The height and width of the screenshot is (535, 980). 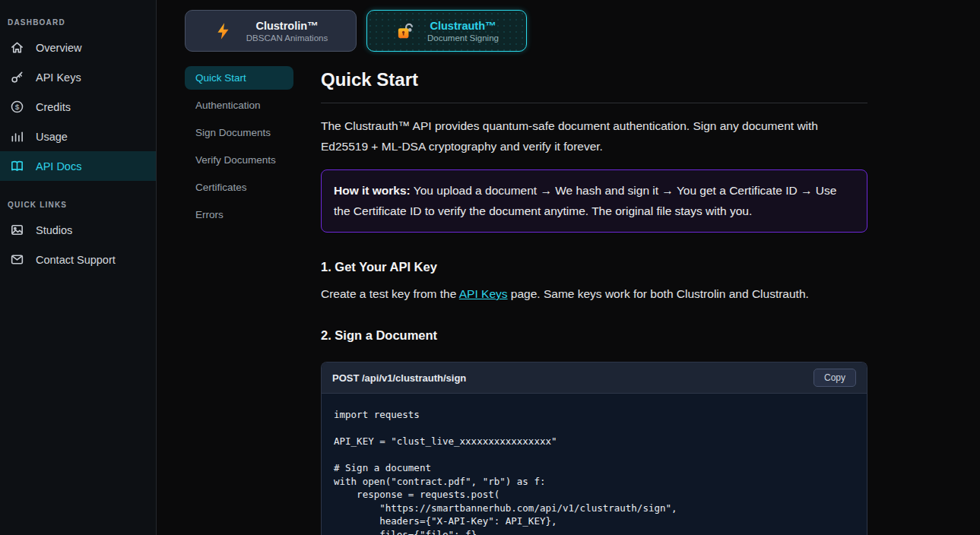 I want to click on code-content: import requests API_KEY = "clust_live_xx…, so click(x=595, y=464).